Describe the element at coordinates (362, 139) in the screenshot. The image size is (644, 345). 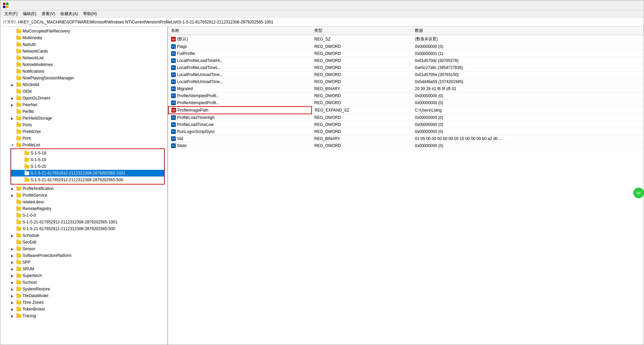
I see `cell-type: REG_BINARY` at that location.